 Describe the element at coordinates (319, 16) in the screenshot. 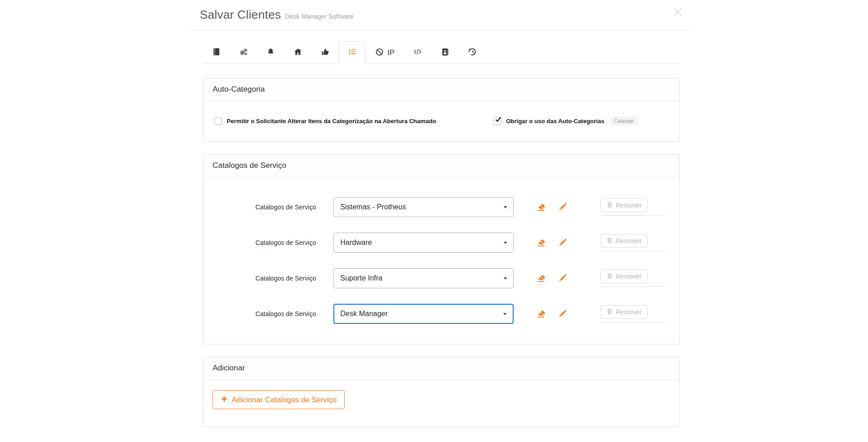

I see `page-subtitle: Desk Manager Software` at that location.